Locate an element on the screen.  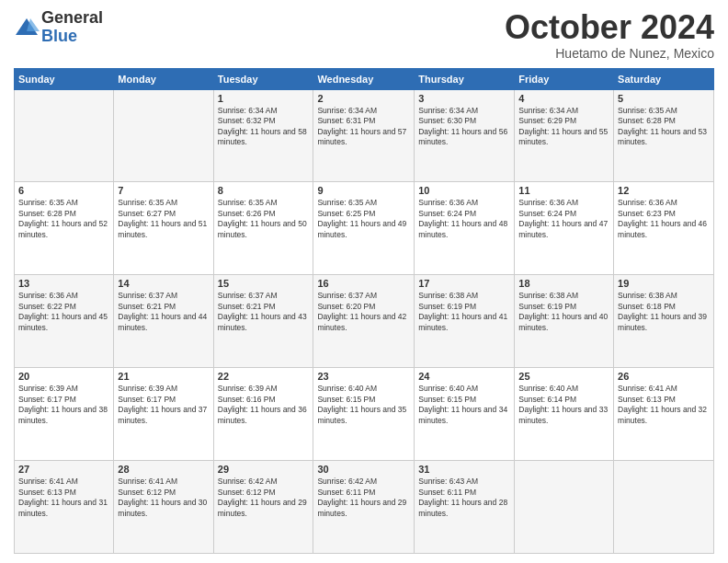
day-number: 20 is located at coordinates (64, 376).